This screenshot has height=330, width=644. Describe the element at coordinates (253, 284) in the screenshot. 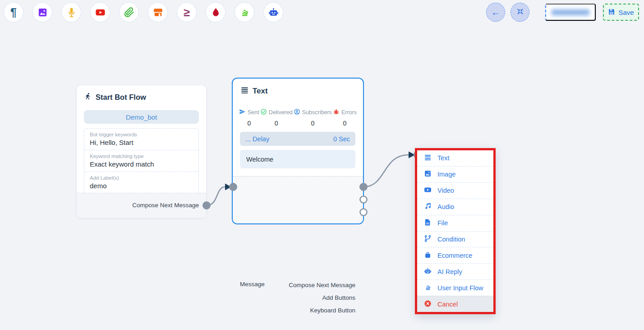

I see `message-input-port-label: Message` at that location.